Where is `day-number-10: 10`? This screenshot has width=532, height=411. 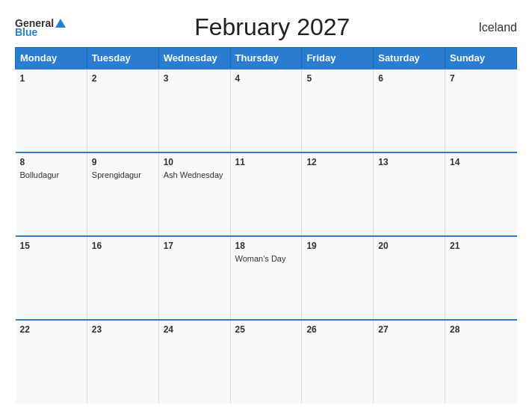 day-number-10: 10 is located at coordinates (194, 162).